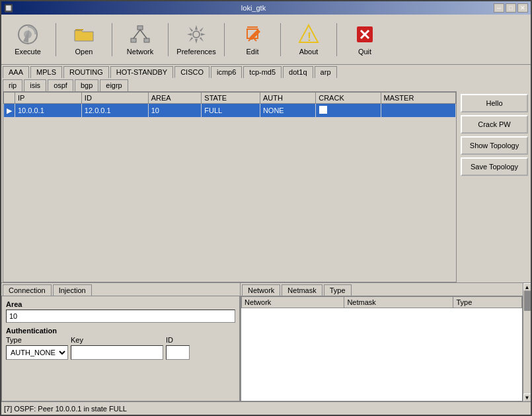 The width and height of the screenshot is (532, 416). Describe the element at coordinates (140, 52) in the screenshot. I see `network-label: Network` at that location.